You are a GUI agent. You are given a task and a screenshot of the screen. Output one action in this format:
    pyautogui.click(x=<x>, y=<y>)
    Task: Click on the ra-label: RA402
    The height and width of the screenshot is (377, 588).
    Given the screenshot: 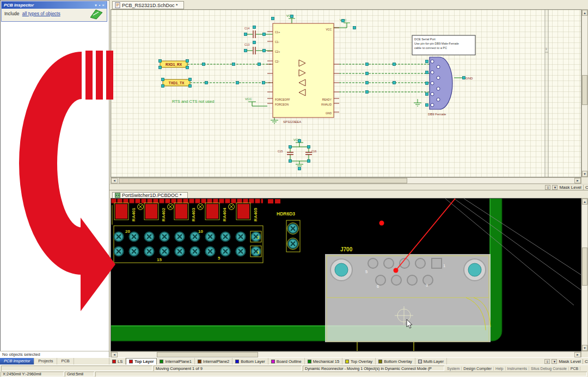 What is the action you would take?
    pyautogui.click(x=163, y=214)
    